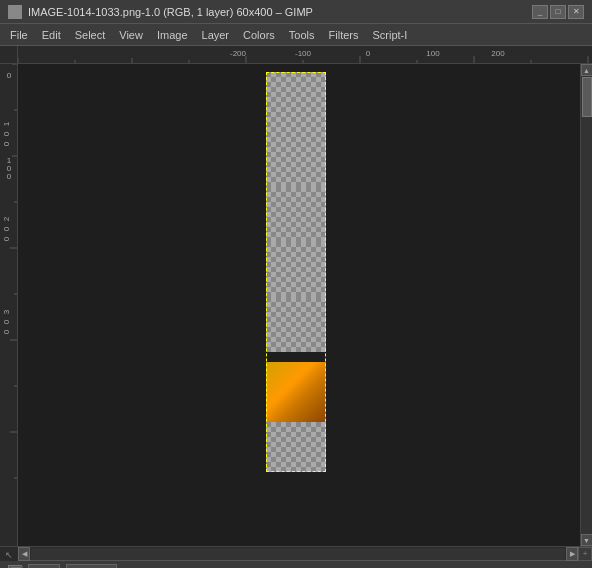 The image size is (592, 568). I want to click on menu-item-tools: Tools, so click(302, 35).